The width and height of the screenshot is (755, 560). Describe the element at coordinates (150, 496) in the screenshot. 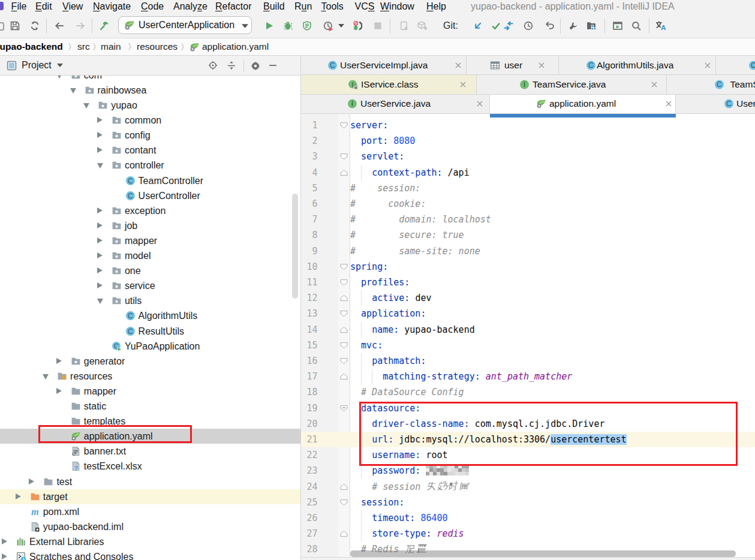

I see `tree-item-target: target` at that location.